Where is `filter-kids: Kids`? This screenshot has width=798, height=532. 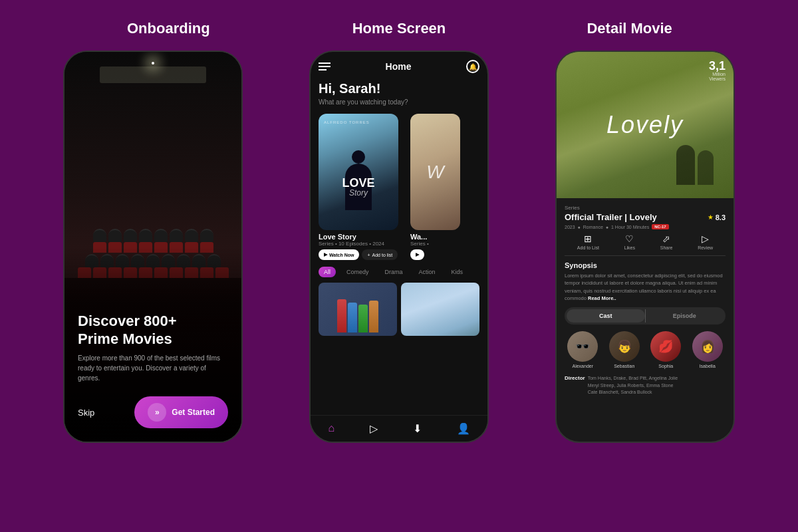 filter-kids: Kids is located at coordinates (458, 272).